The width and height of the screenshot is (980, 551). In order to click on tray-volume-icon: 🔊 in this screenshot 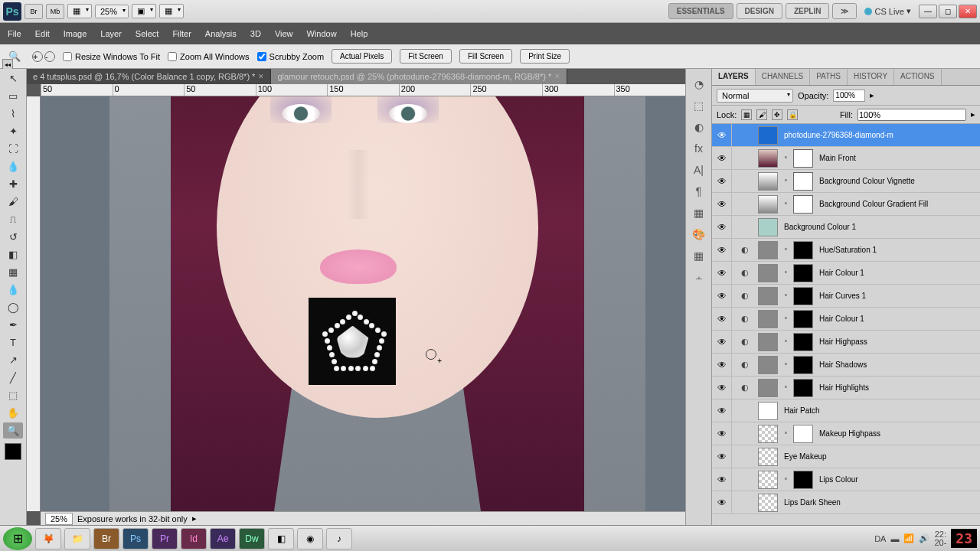, I will do `click(924, 539)`.